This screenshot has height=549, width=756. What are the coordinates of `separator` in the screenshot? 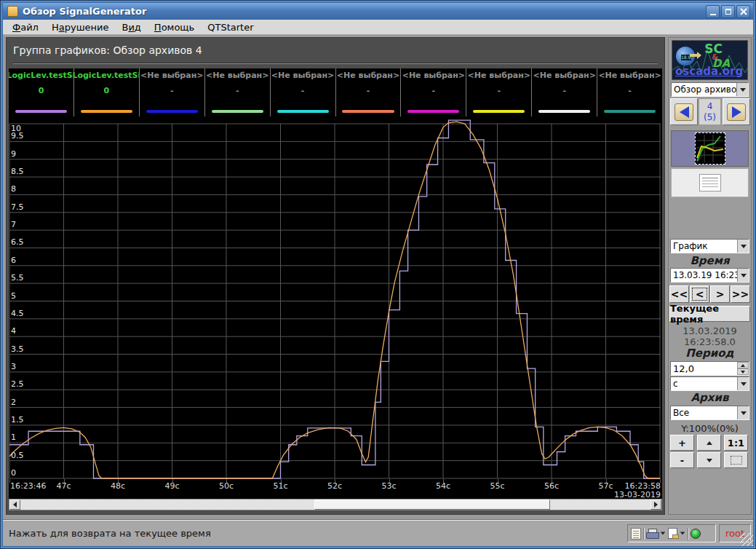 It's located at (688, 534).